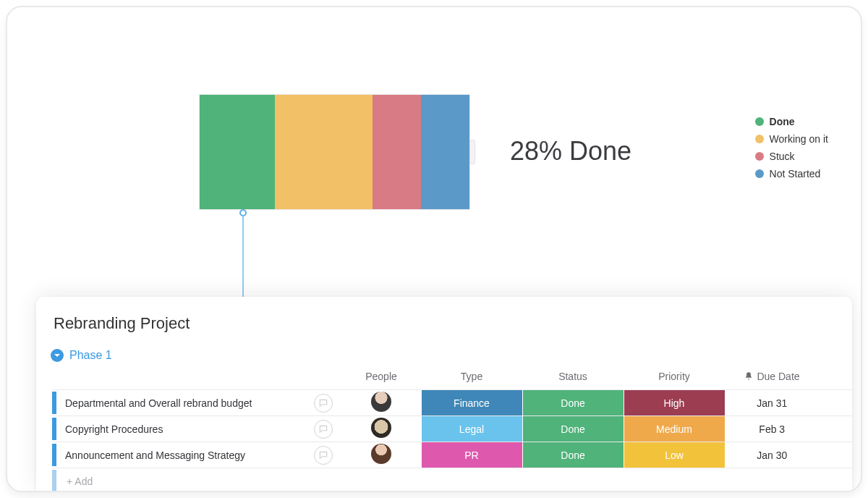  What do you see at coordinates (749, 376) in the screenshot?
I see `bell-icon` at bounding box center [749, 376].